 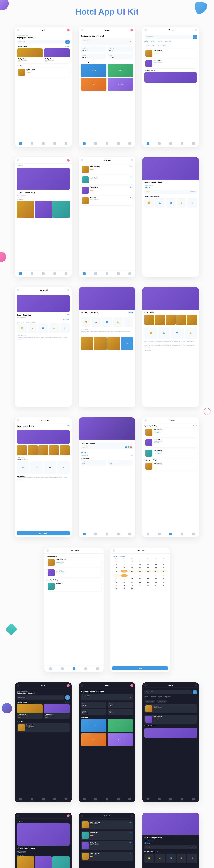 What do you see at coordinates (171, 709) in the screenshot?
I see `list-item: Sunlight HotelJakarta, Indonesia★★★★☆` at bounding box center [171, 709].